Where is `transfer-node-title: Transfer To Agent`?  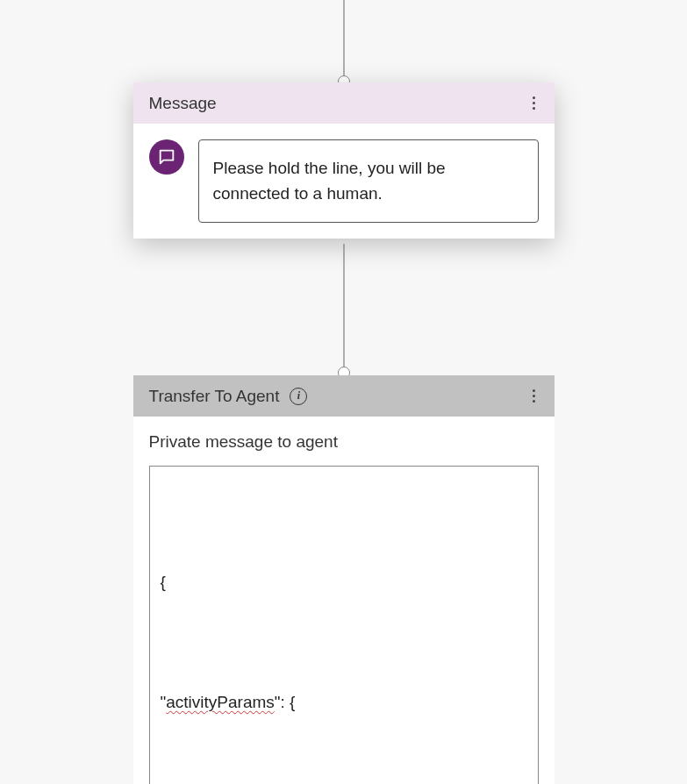
transfer-node-title: Transfer To Agent is located at coordinates (214, 396).